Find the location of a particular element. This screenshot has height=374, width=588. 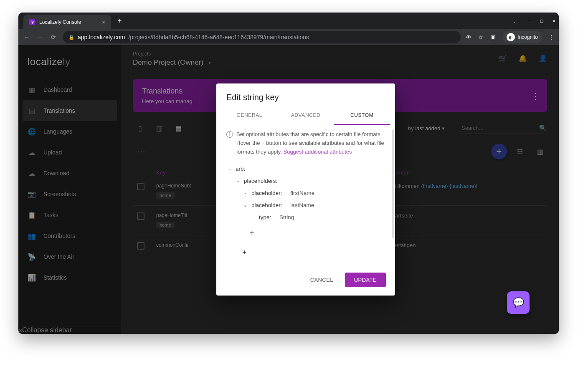

browser-toolbar: ← → ⟳ 🔒 app.localizely.com/projects/8dbd… is located at coordinates (289, 37).